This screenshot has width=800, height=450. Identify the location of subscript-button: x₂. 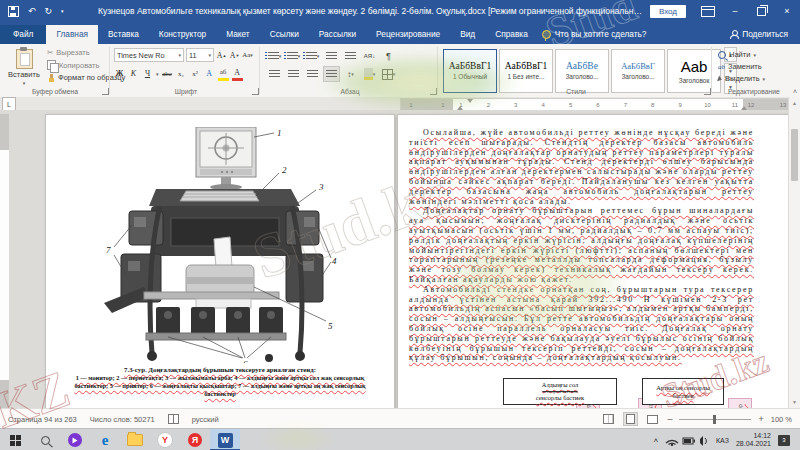
(182, 74).